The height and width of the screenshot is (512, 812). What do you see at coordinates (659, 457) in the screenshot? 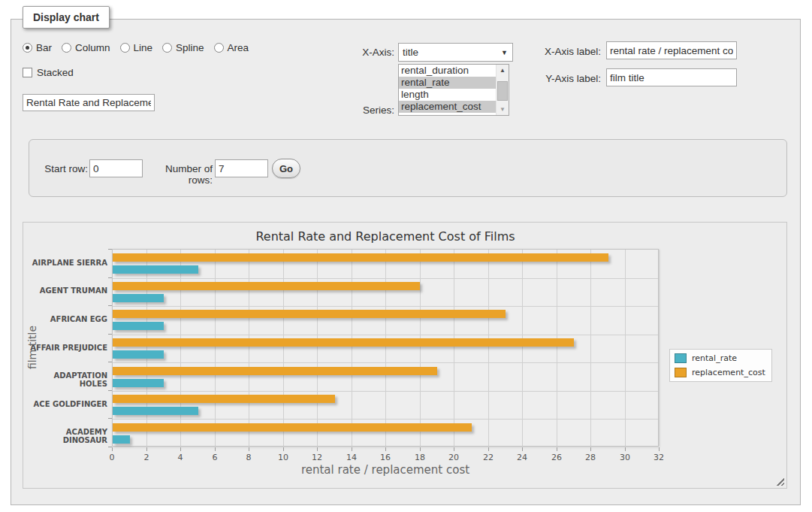
I see `x-tick-label: 32` at bounding box center [659, 457].